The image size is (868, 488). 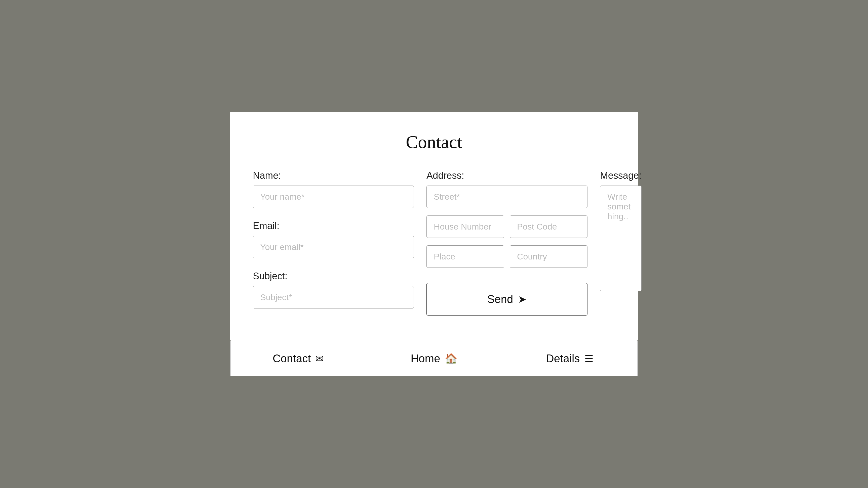 What do you see at coordinates (451, 358) in the screenshot?
I see `home-nav-icon: 🏠` at bounding box center [451, 358].